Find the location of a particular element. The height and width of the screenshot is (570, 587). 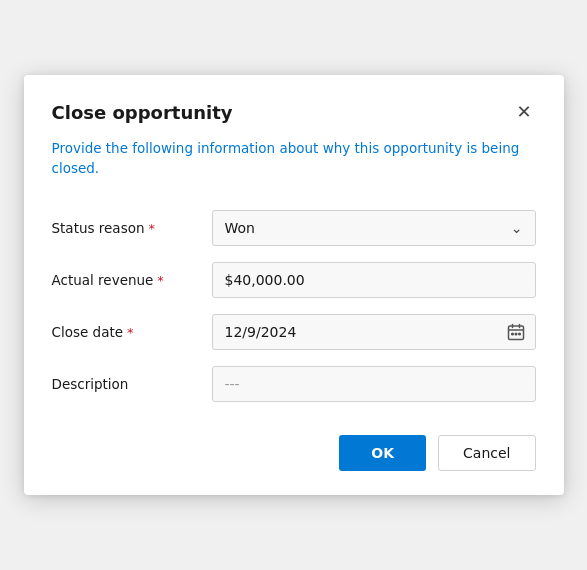

status-reason-row: Status reason * Won ⌄ is located at coordinates (294, 228).